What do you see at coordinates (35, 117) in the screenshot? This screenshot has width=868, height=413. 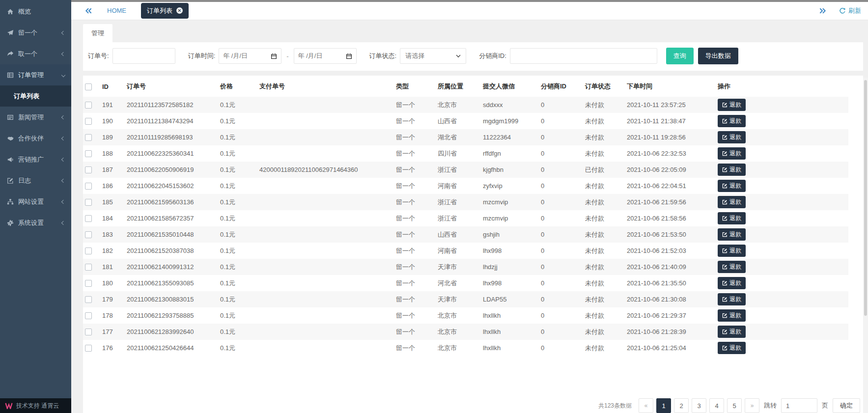 I see `sidebar-item-news-manage: 新闻管理` at bounding box center [35, 117].